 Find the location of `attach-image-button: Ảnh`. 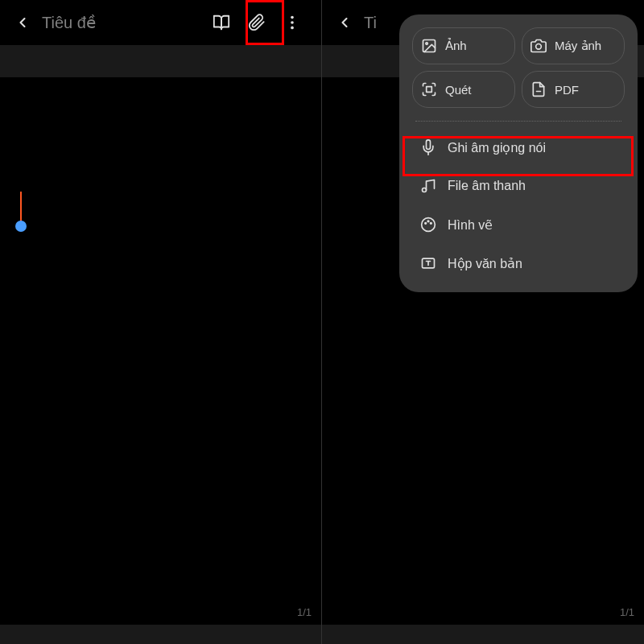

attach-image-button: Ảnh is located at coordinates (464, 46).